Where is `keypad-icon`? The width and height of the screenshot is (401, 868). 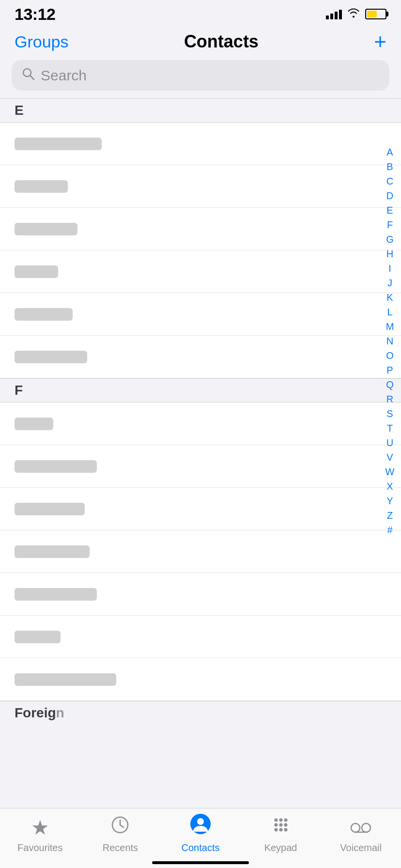
keypad-icon is located at coordinates (281, 827).